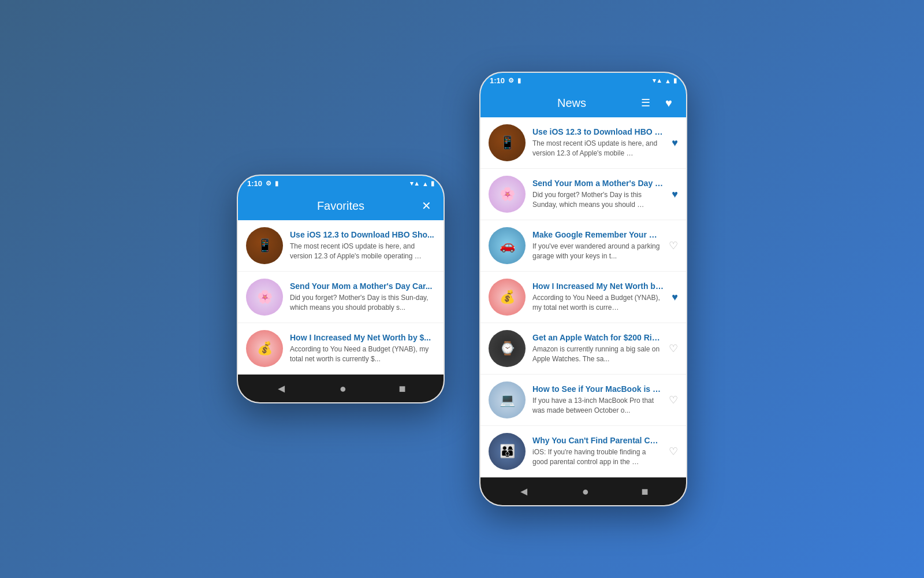 This screenshot has height=578, width=924. Describe the element at coordinates (598, 286) in the screenshot. I see `article-title-n4: How I Increased My Net Worth by $...` at that location.